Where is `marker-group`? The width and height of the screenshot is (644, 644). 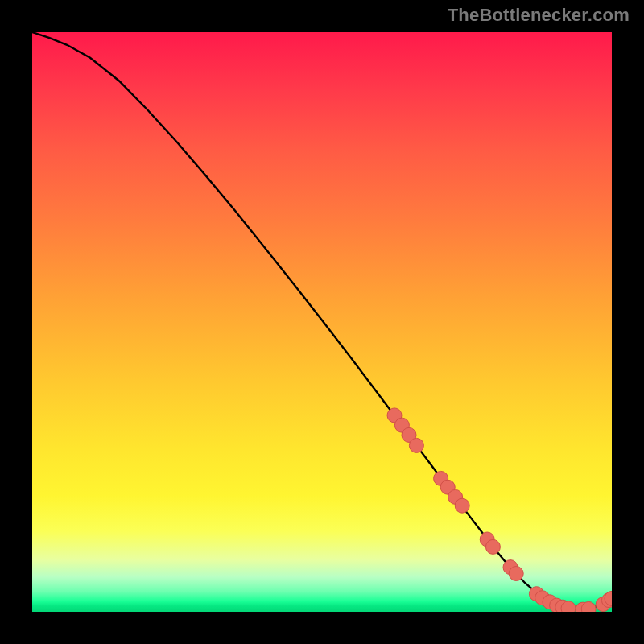 marker-group is located at coordinates (499, 510).